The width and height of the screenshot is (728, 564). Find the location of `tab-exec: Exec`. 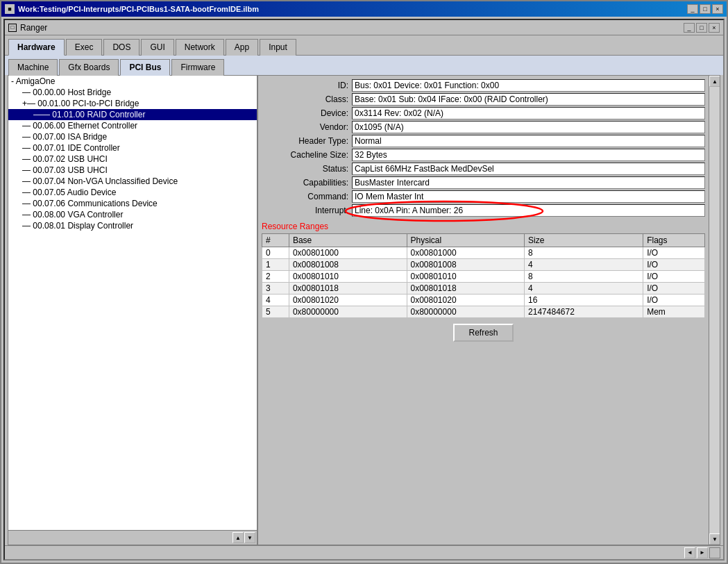

tab-exec: Exec is located at coordinates (85, 47).